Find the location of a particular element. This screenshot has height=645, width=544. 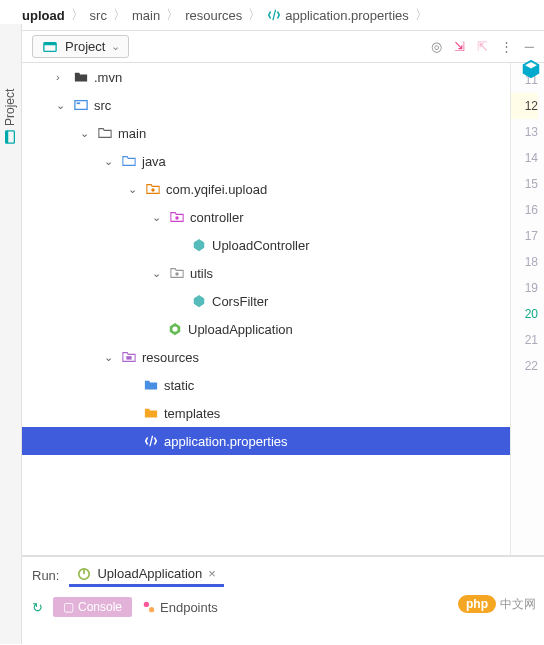

side-rail-project: Project is located at coordinates (10, 116).